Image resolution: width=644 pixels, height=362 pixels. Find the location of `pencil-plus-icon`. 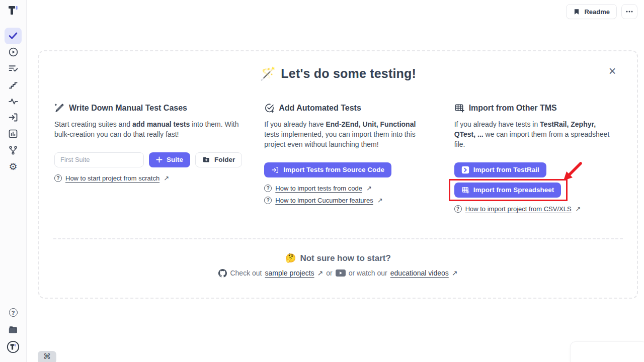

pencil-plus-icon is located at coordinates (59, 108).